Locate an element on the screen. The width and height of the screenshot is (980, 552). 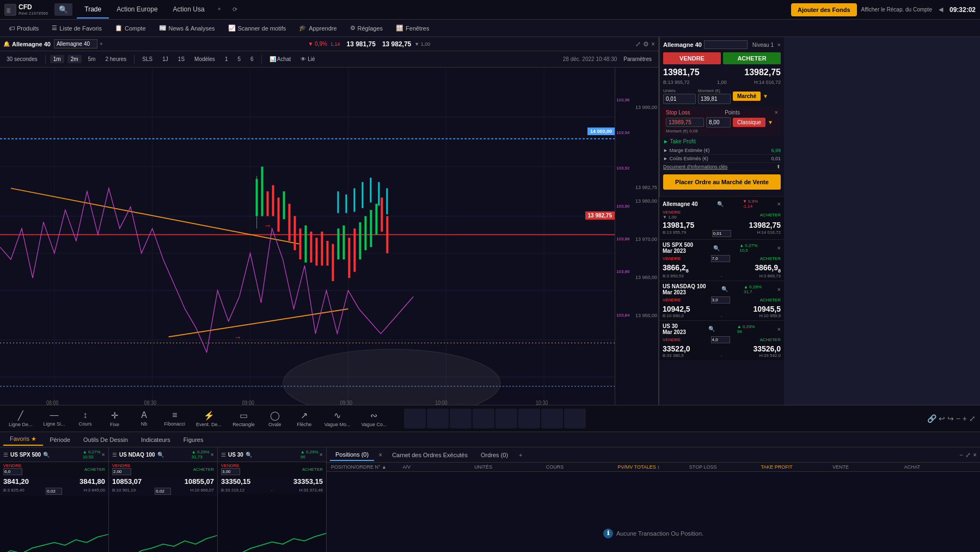
sell-button: VENDRE is located at coordinates (692, 58).